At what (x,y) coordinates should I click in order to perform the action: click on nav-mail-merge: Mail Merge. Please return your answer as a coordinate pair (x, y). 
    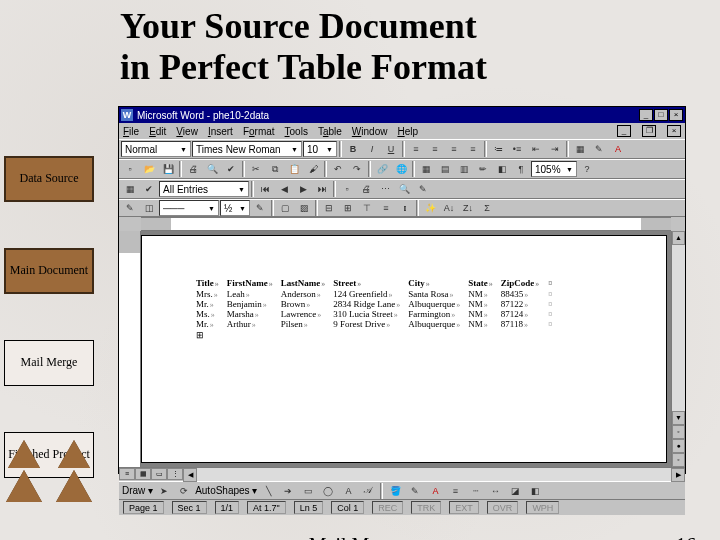
    Looking at the image, I should click on (49, 363).